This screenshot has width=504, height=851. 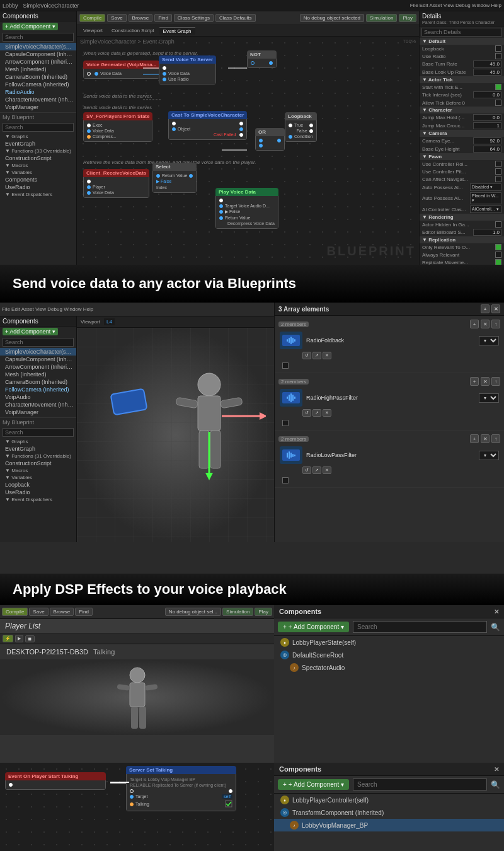 What do you see at coordinates (307, 413) in the screenshot?
I see `highpass-ctrl-1: ↺` at bounding box center [307, 413].